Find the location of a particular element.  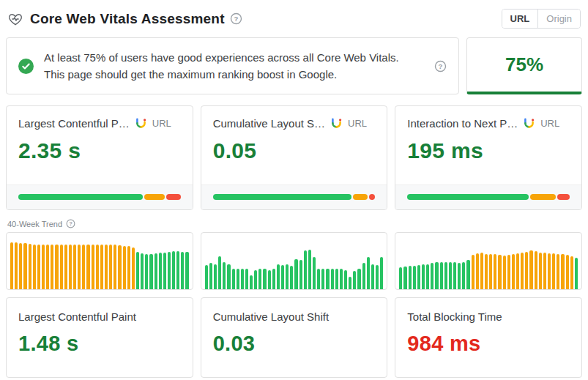

toggle-url-button: URL is located at coordinates (520, 19).